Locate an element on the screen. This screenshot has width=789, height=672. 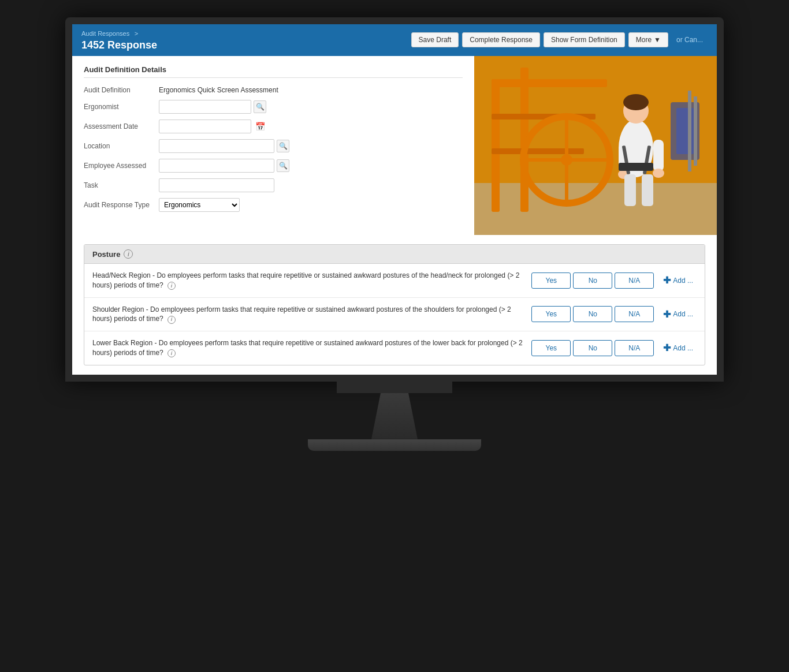
ergonomist-input is located at coordinates (205, 107).